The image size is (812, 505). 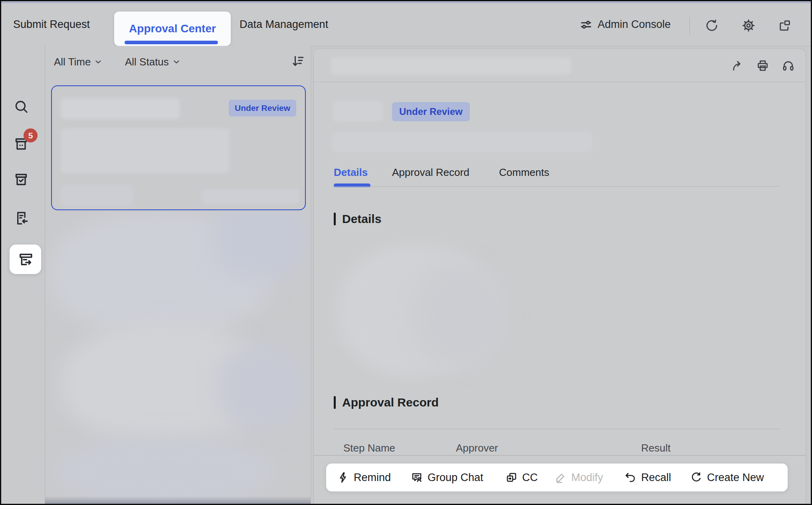 What do you see at coordinates (298, 61) in the screenshot?
I see `sort-descending-icon` at bounding box center [298, 61].